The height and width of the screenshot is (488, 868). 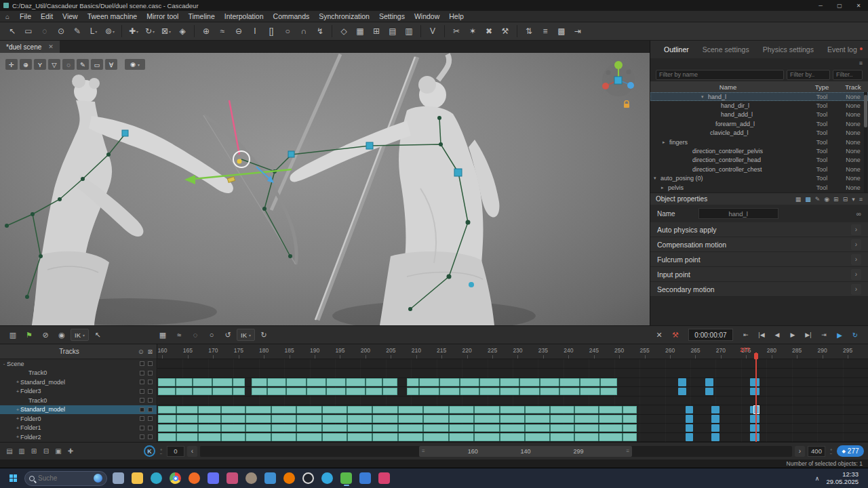 I want to click on pen-icon: ✎, so click(x=77, y=31).